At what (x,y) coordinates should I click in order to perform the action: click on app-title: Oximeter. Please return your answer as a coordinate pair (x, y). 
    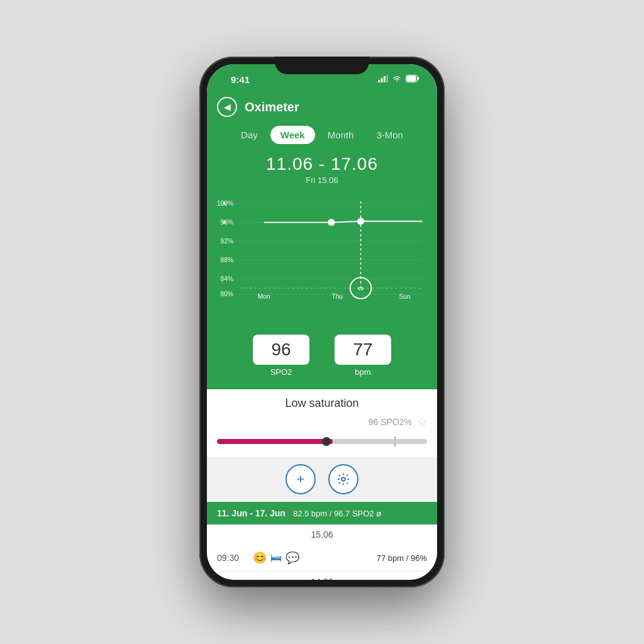
    Looking at the image, I should click on (272, 107).